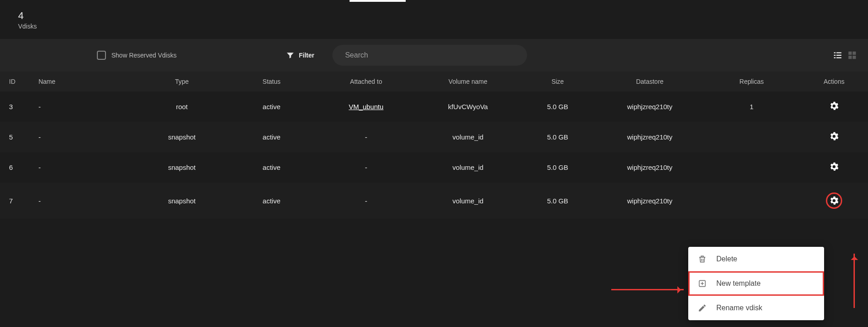 Image resolution: width=868 pixels, height=327 pixels. Describe the element at coordinates (468, 82) in the screenshot. I see `col-volume: Volume name` at that location.